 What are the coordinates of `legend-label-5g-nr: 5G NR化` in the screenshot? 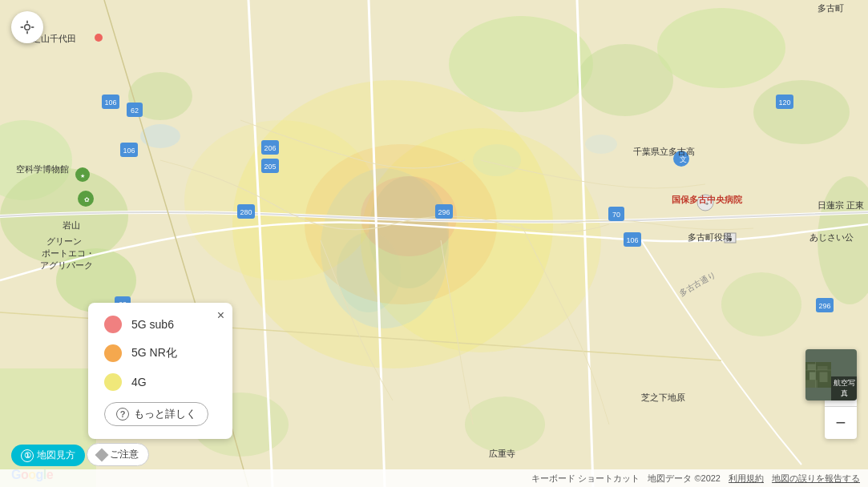 It's located at (154, 353).